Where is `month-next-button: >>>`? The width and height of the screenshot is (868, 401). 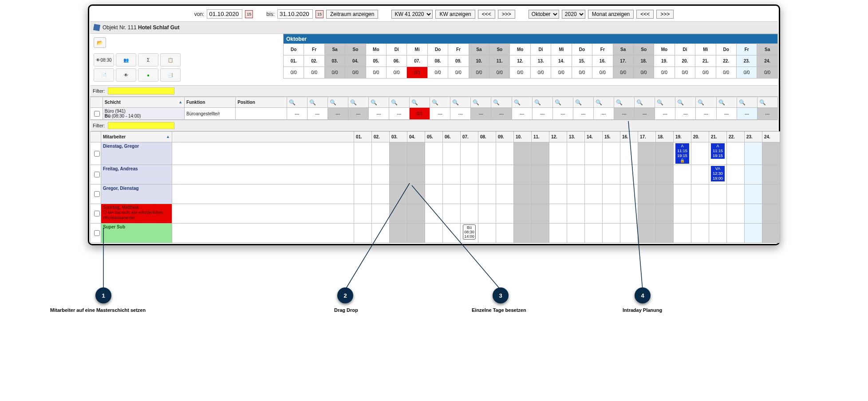
month-next-button: >>> is located at coordinates (665, 14).